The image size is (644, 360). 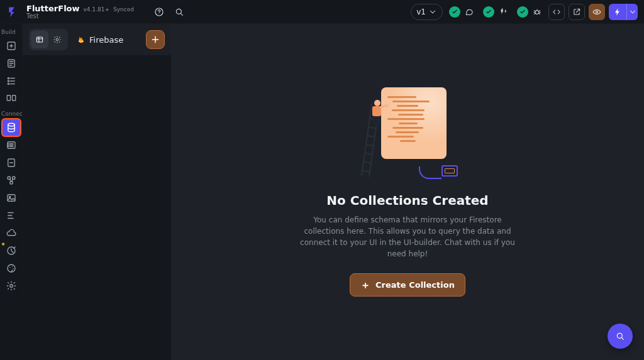 What do you see at coordinates (13, 12) in the screenshot?
I see `flutterflow-logo-icon` at bounding box center [13, 12].